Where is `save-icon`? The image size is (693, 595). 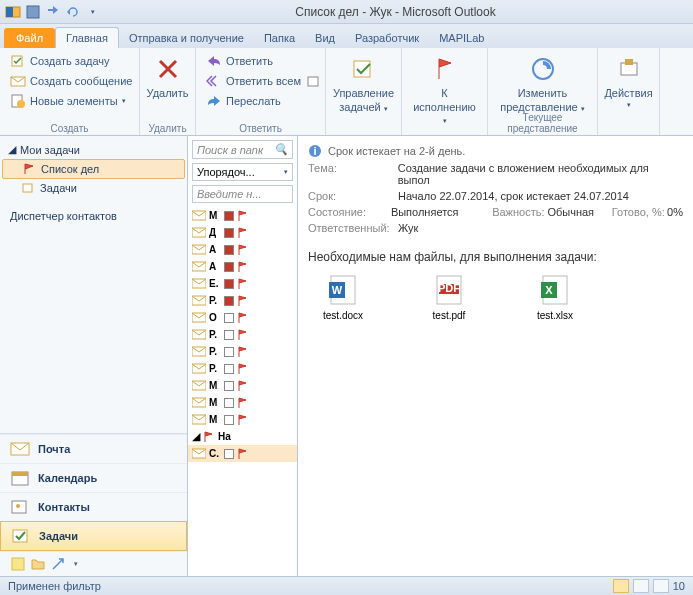
save-icon is located at coordinates (33, 12).